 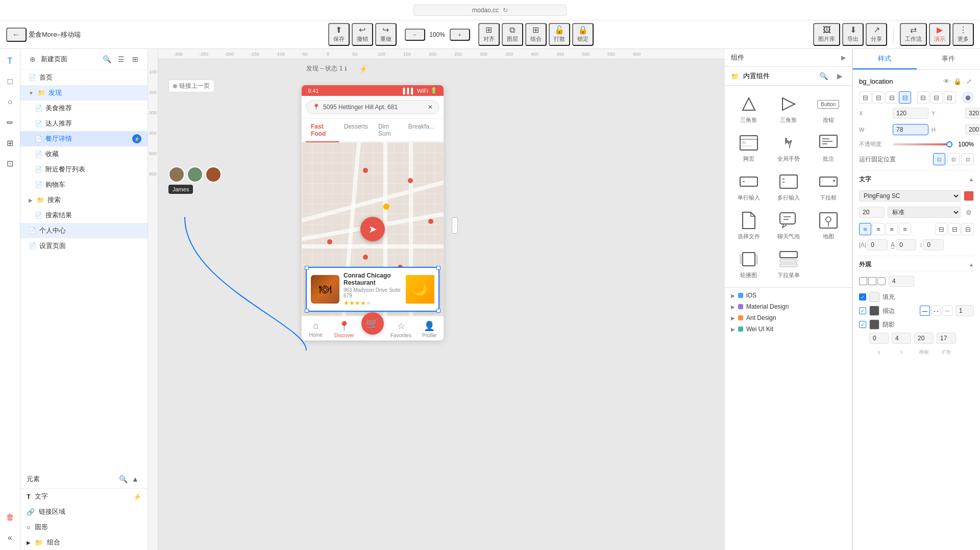 What do you see at coordinates (828, 226) in the screenshot?
I see `component-map: 地图` at bounding box center [828, 226].